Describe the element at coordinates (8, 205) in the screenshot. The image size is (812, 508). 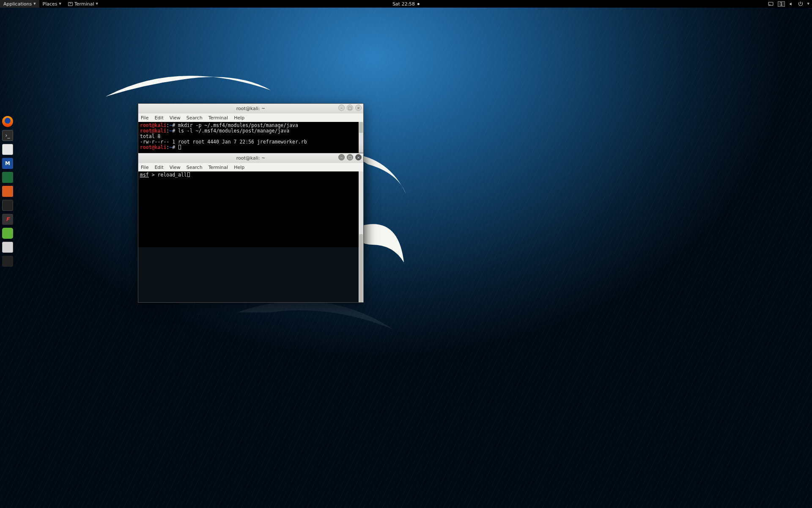
I see `dock-maltego-icon` at that location.